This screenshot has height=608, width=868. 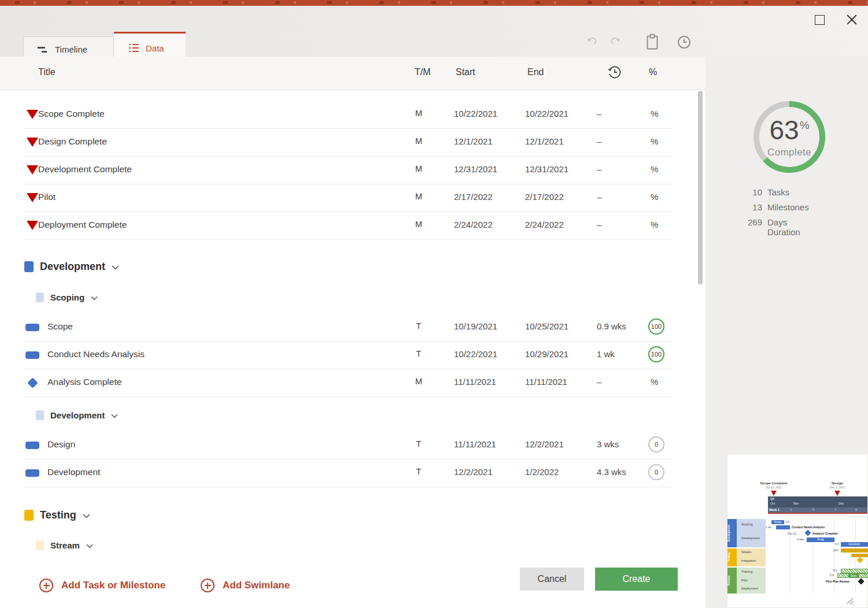 What do you see at coordinates (348, 383) in the screenshot?
I see `milestone-row: Analysis Complete M 11/11/2021 11/11/202…` at bounding box center [348, 383].